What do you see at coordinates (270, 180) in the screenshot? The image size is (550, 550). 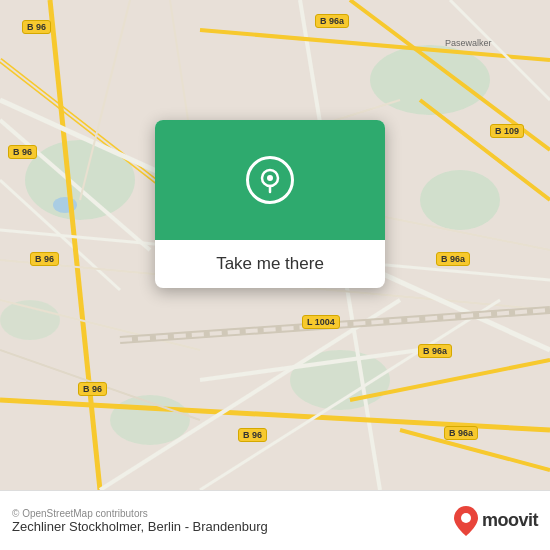 I see `location-icon-circle` at bounding box center [270, 180].